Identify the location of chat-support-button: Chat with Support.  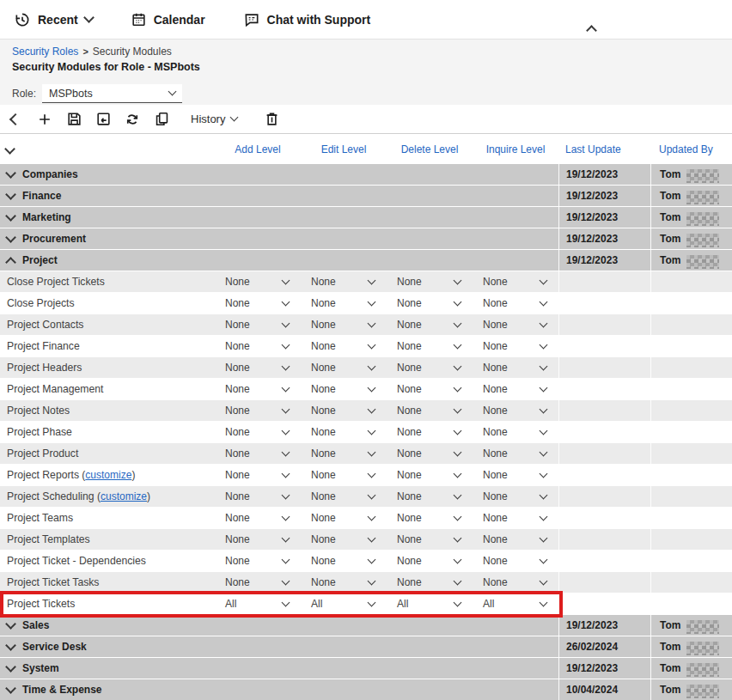
(308, 20).